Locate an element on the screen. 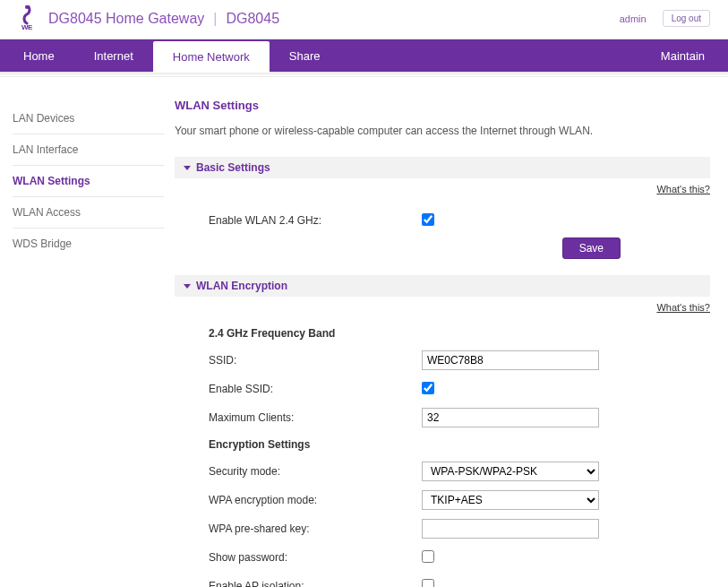  sidebar-item-wlan-access: WLAN Access is located at coordinates (93, 212).